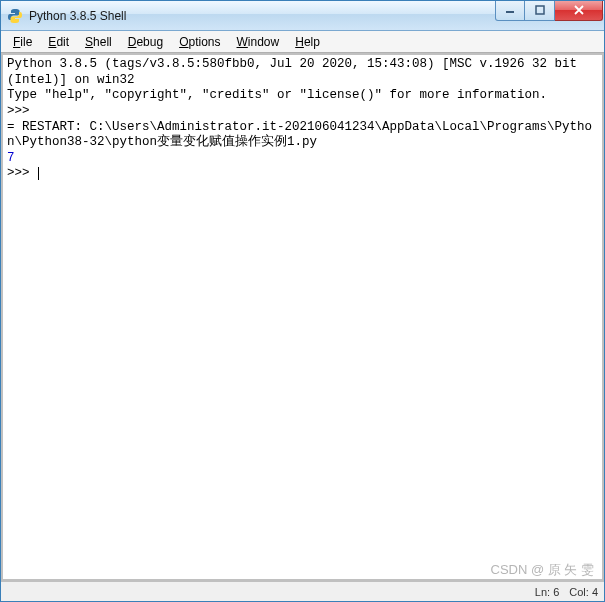 This screenshot has width=605, height=602. Describe the element at coordinates (146, 42) in the screenshot. I see `menu-debug: Debug` at that location.